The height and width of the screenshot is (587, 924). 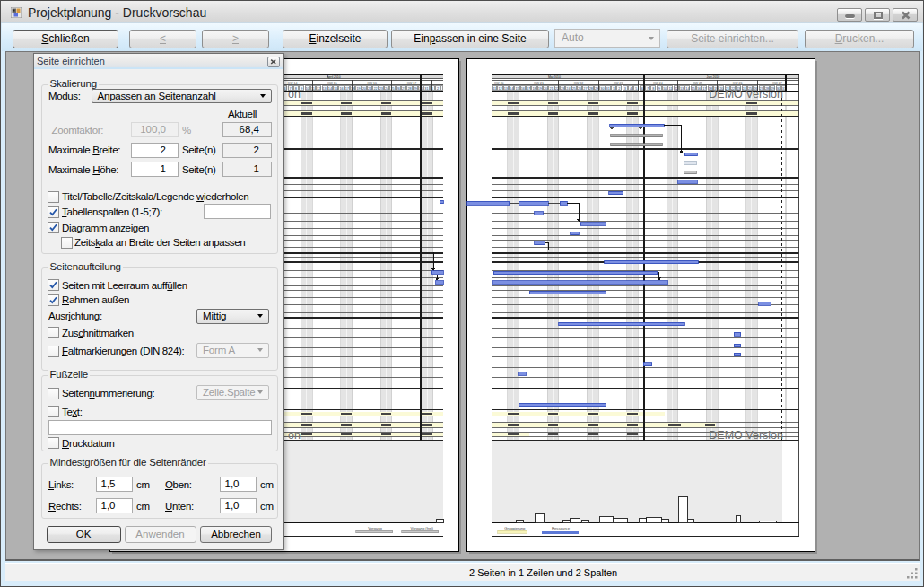 What do you see at coordinates (631, 89) in the screenshot?
I see `svg-text: 4` at bounding box center [631, 89].